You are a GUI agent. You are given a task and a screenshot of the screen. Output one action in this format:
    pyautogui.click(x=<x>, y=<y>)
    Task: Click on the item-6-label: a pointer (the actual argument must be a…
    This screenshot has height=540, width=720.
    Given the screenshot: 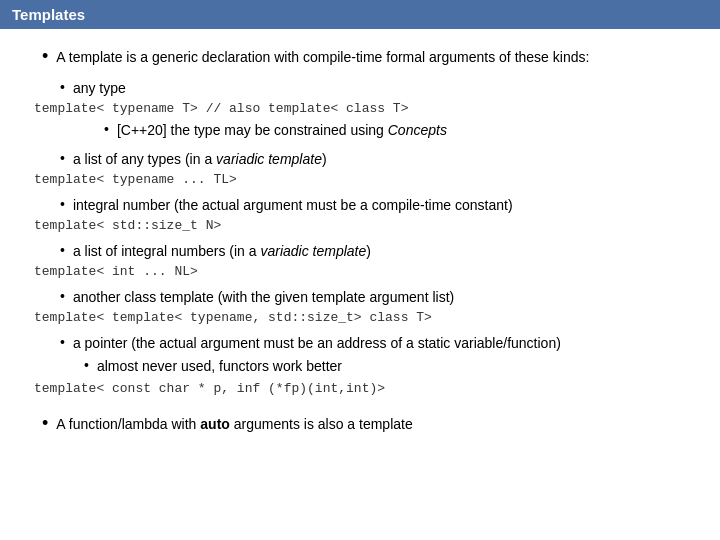 What is the action you would take?
    pyautogui.click(x=317, y=344)
    